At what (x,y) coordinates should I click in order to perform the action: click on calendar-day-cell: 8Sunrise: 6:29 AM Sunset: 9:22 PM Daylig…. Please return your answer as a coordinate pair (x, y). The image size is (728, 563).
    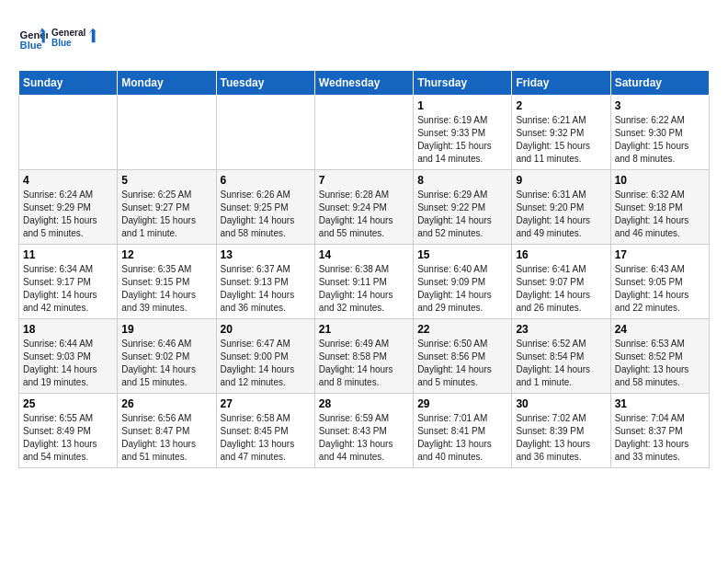
    Looking at the image, I should click on (463, 208).